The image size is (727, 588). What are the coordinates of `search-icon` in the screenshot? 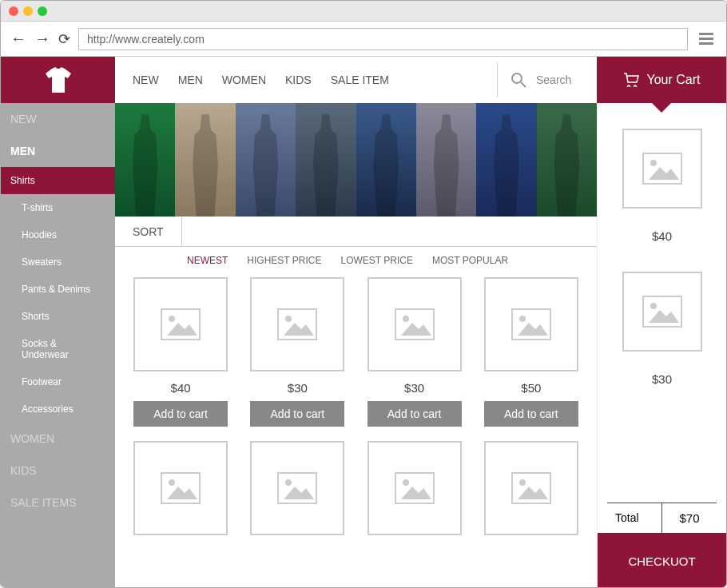 It's located at (518, 80).